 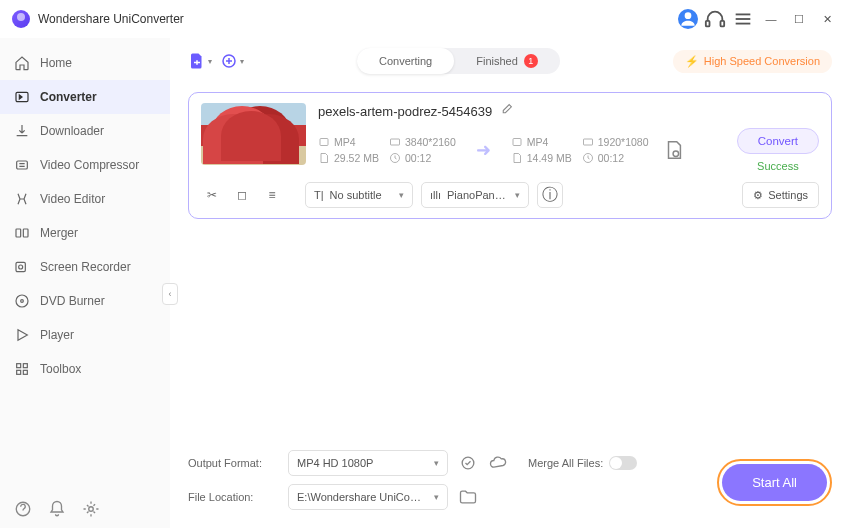 I want to click on subtitle-icon: T|, so click(x=319, y=195).